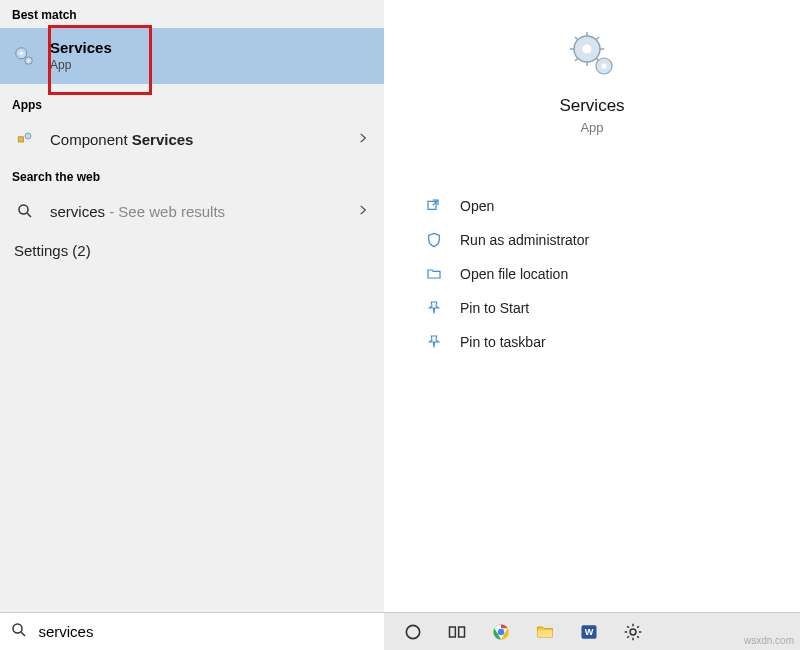 This screenshot has width=800, height=650. What do you see at coordinates (434, 274) in the screenshot?
I see `folder-icon` at bounding box center [434, 274].